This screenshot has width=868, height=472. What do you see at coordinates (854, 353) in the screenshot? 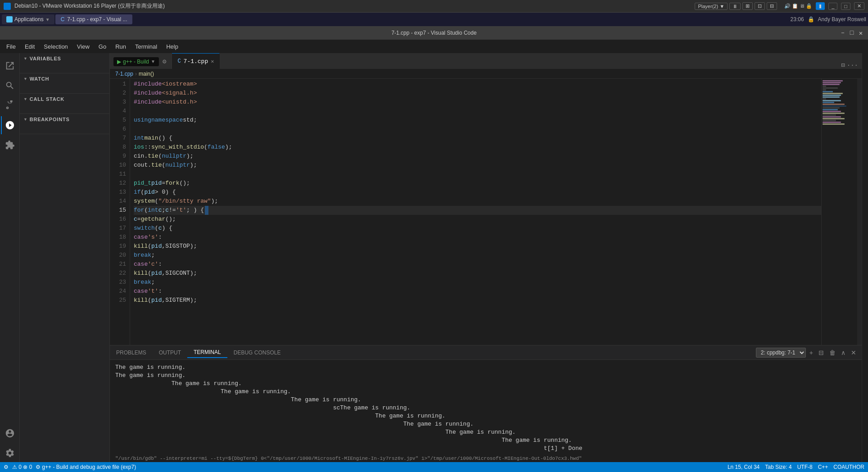
I see `terminal-close-btn: ✕` at bounding box center [854, 353].